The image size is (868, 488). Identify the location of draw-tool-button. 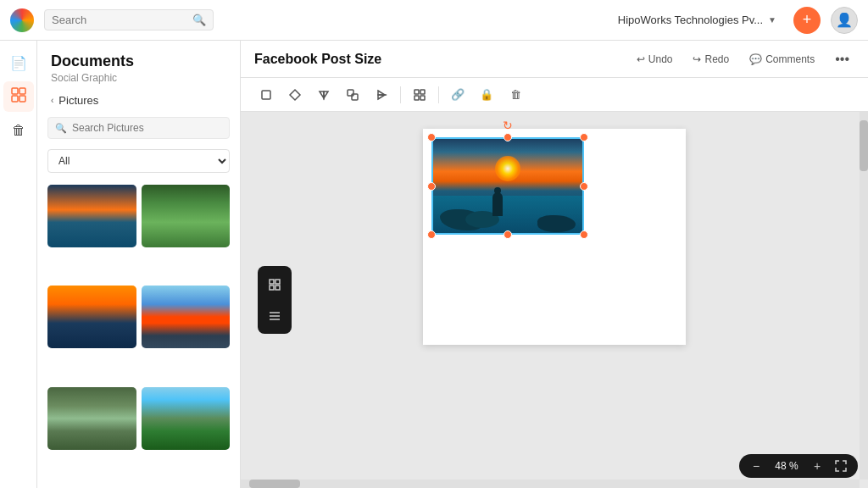
(295, 95).